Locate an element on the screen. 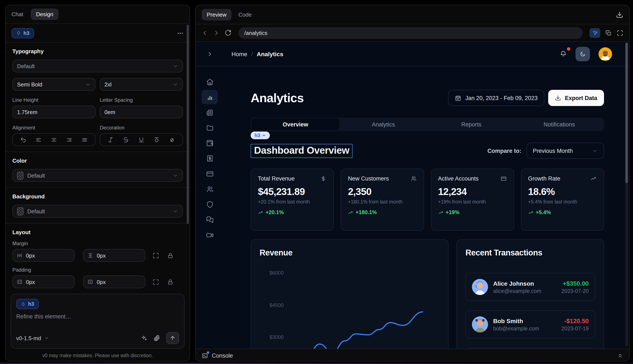  alignment-reset-button is located at coordinates (23, 140).